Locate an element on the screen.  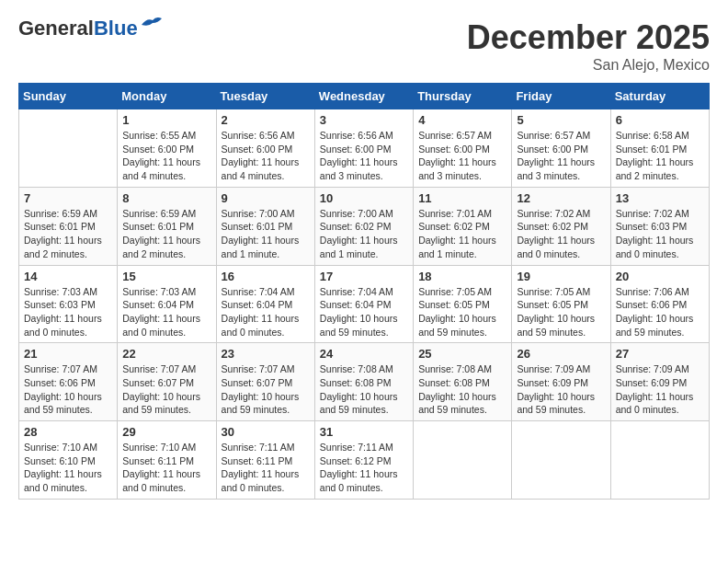
day-number: 30 is located at coordinates (266, 432).